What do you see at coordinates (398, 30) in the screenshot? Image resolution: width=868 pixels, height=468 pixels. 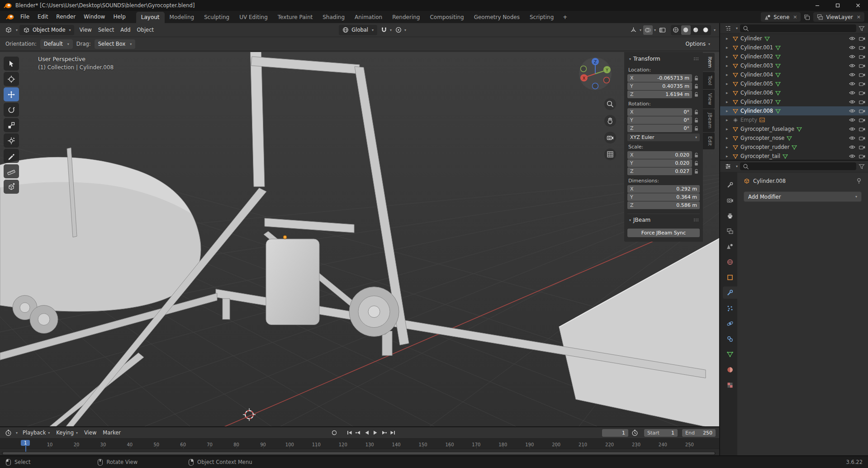 I see `proportional-editing-toggle` at bounding box center [398, 30].